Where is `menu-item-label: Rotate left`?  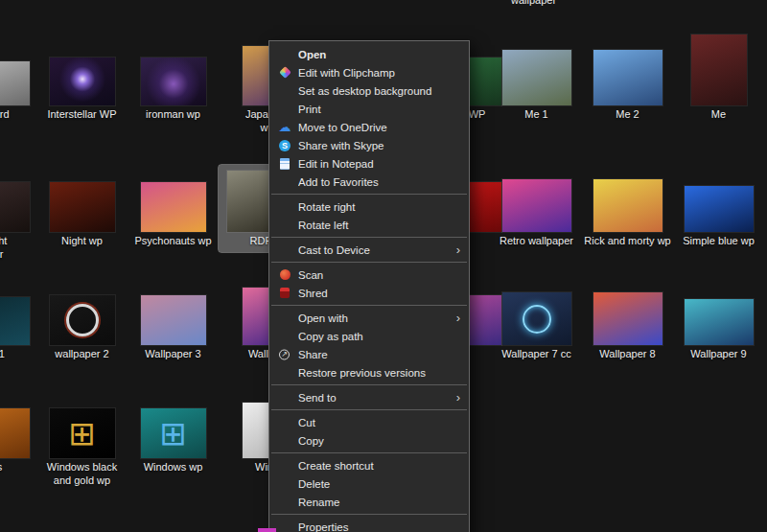 menu-item-label: Rotate left is located at coordinates (379, 225).